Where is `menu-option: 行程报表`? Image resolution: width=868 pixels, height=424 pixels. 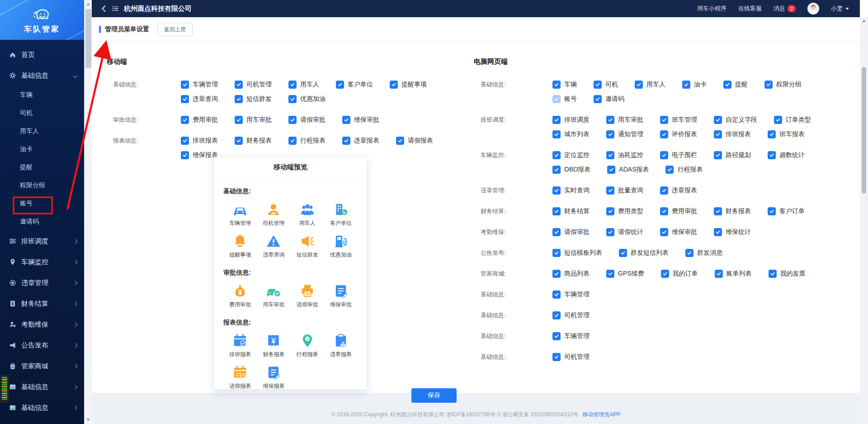 menu-option: 行程报表 is located at coordinates (307, 141).